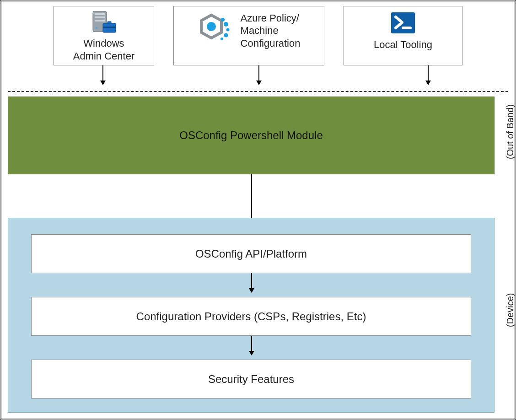 Image resolution: width=516 pixels, height=420 pixels. I want to click on card-azure-policy: Azure Policy/ Machine Configuration, so click(249, 36).